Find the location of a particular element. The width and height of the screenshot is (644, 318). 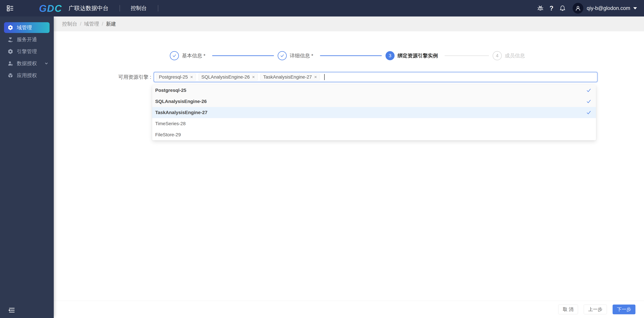

sidebar-item-label: 数据授权 is located at coordinates (27, 64).